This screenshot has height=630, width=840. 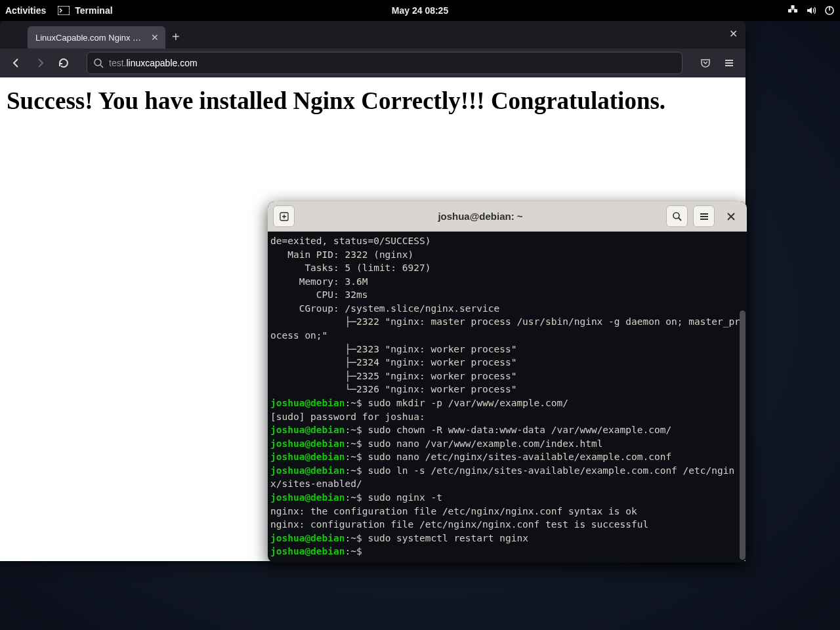 I want to click on hamburger-icon, so click(x=704, y=217).